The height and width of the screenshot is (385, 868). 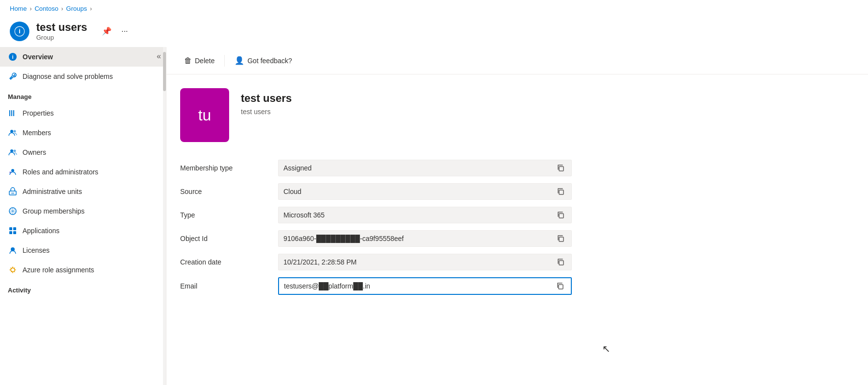 I want to click on sidebar-item-applications: Applications, so click(x=83, y=231).